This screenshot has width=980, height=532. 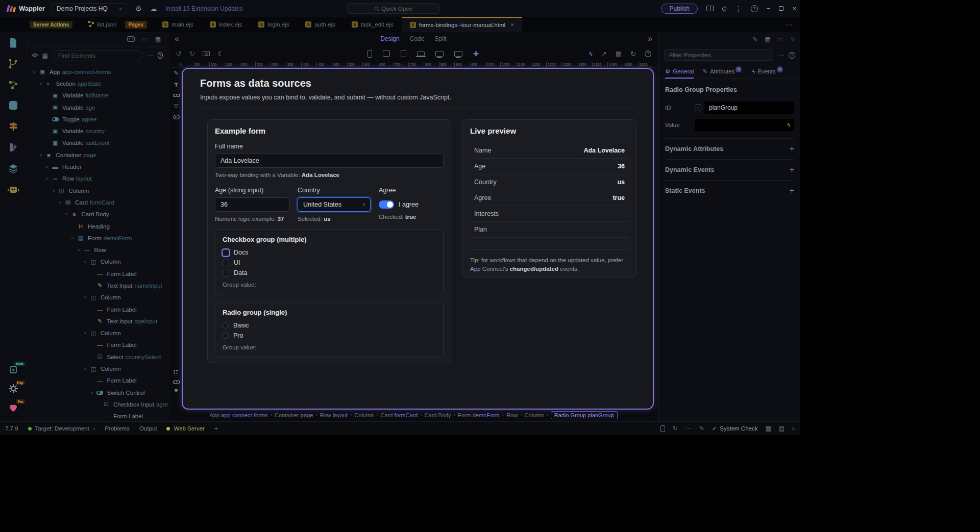 What do you see at coordinates (792, 55) in the screenshot?
I see `props-help-icon: ?` at bounding box center [792, 55].